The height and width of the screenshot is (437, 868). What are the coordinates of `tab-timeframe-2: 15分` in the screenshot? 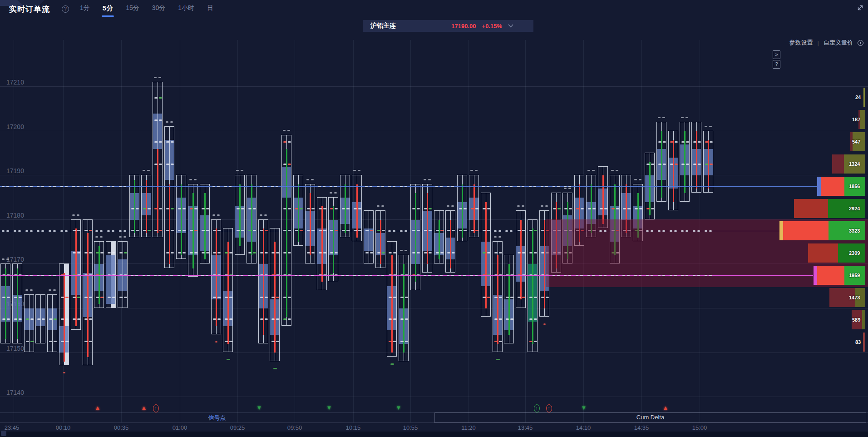 It's located at (133, 10).